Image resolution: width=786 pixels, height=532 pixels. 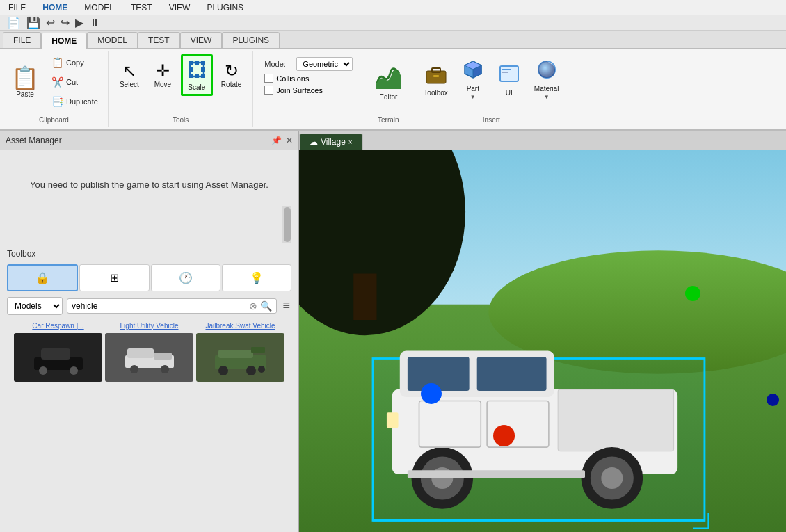 I want to click on collisions-checkbox: Collisions, so click(x=287, y=78).